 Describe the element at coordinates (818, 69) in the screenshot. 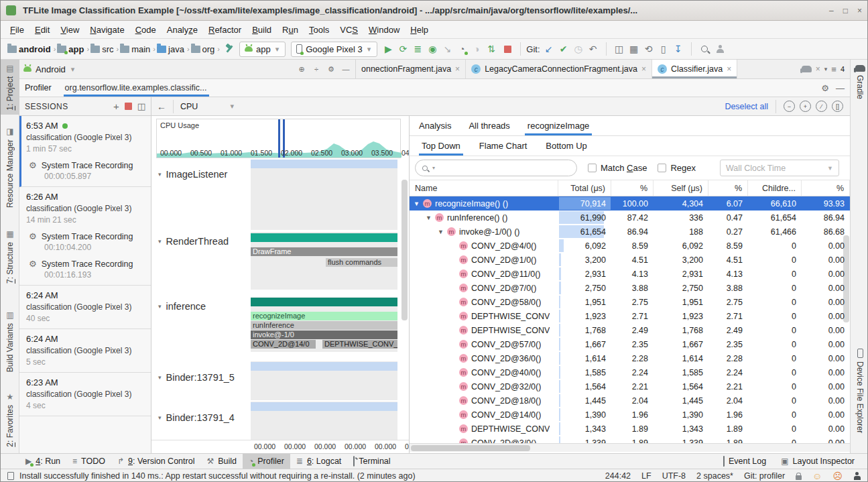

I see `close-icon: ×` at that location.